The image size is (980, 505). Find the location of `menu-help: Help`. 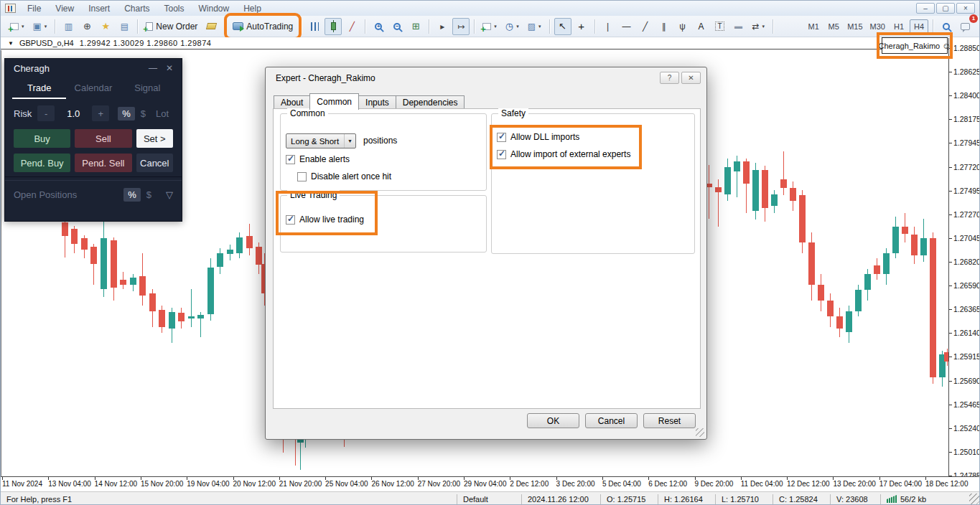

menu-help: Help is located at coordinates (253, 9).